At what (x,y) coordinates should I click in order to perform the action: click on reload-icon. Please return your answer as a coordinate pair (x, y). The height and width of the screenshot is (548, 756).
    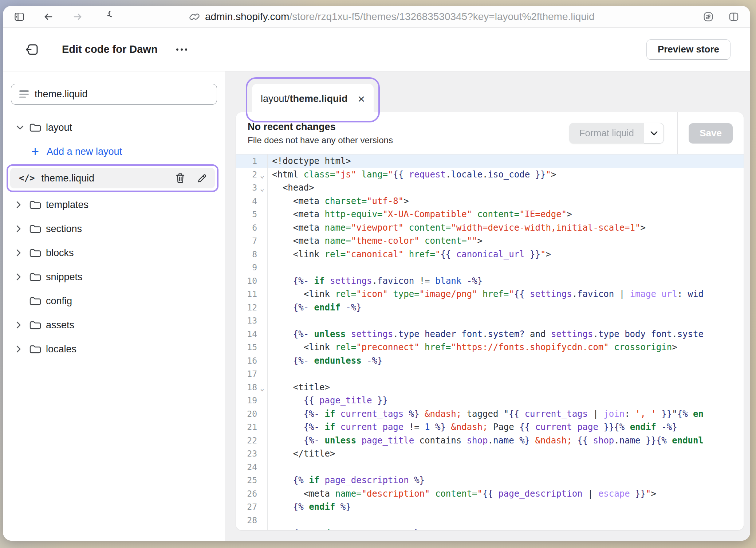
    Looking at the image, I should click on (107, 17).